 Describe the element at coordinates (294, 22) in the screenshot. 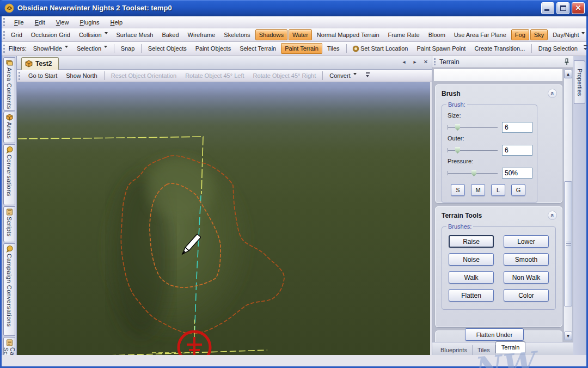

I see `menu-bar: File Edit View Plugins Help` at that location.